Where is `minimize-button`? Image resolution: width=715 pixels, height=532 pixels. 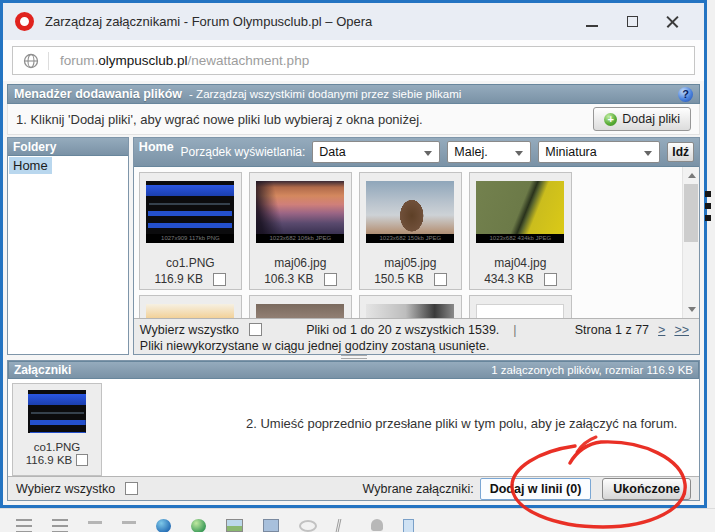 minimize-button is located at coordinates (592, 22).